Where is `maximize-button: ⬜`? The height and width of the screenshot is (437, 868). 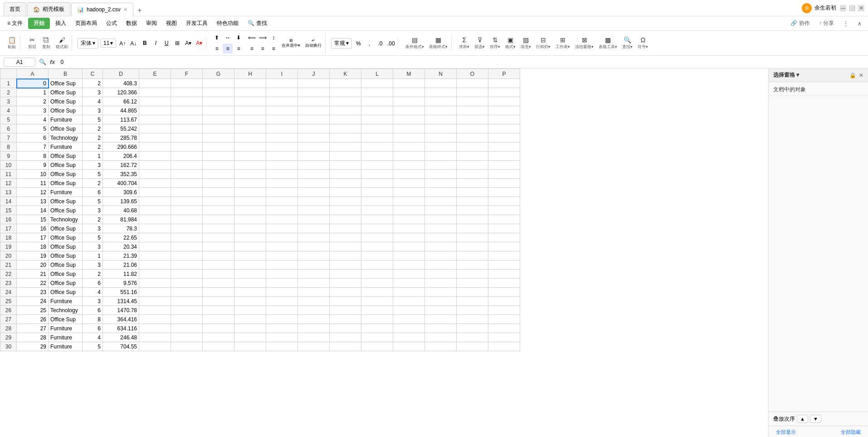
maximize-button: ⬜ is located at coordinates (852, 8).